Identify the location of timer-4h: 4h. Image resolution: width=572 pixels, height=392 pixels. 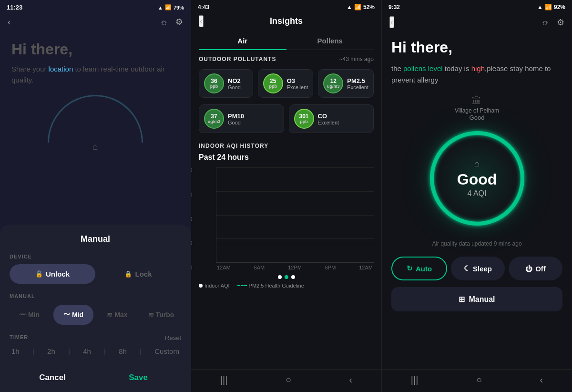
(87, 351).